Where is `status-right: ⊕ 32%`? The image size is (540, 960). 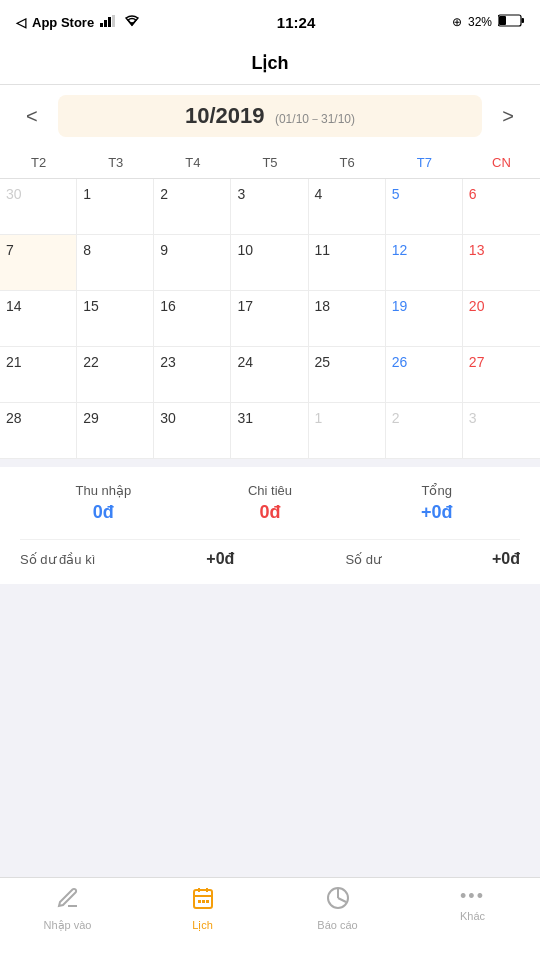 status-right: ⊕ 32% is located at coordinates (488, 22).